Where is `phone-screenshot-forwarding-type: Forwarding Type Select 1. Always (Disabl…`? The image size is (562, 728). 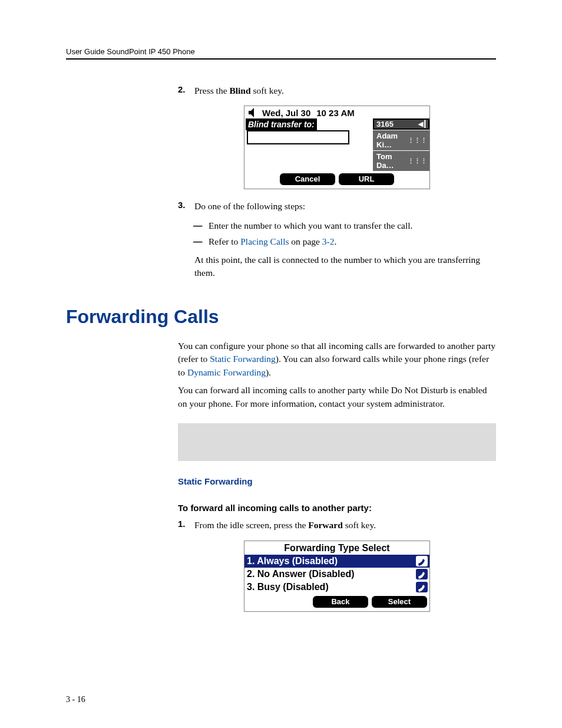
phone-screenshot-forwarding-type: Forwarding Type Select 1. Always (Disabl… is located at coordinates (337, 577).